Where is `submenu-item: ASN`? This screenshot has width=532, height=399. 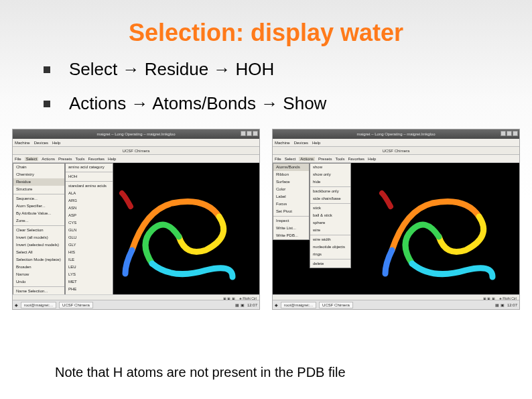 submenu-item: ASN is located at coordinates (89, 208).